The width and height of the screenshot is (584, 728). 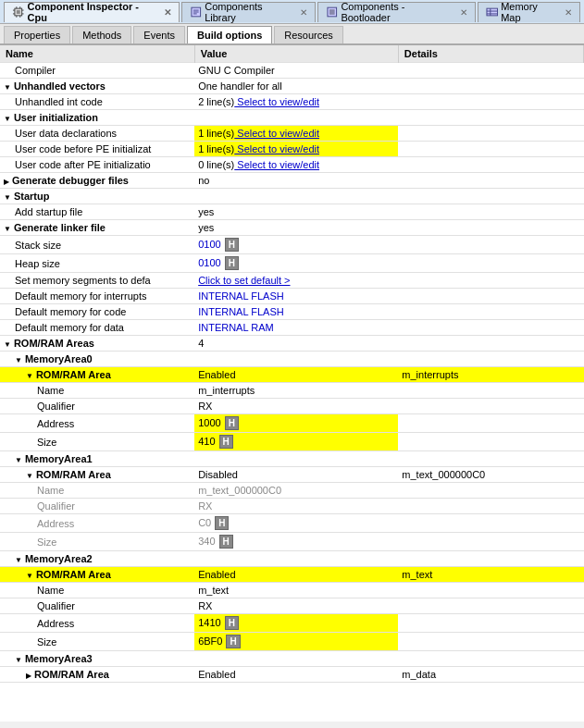 What do you see at coordinates (97, 181) in the screenshot?
I see `row-name-cell: ▶Generate debugger files` at bounding box center [97, 181].